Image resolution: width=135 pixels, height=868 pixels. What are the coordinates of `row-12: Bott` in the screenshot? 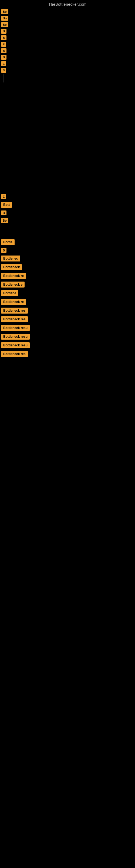 It's located at (68, 205).